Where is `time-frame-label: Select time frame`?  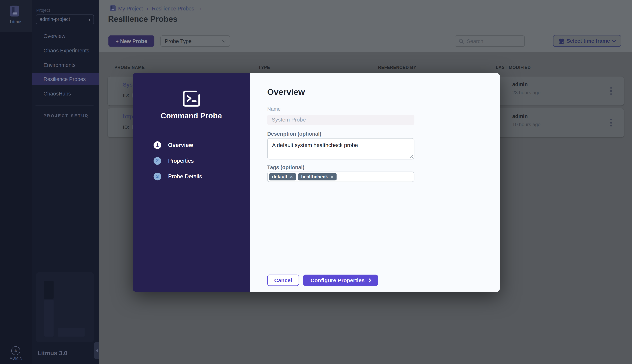
time-frame-label: Select time frame is located at coordinates (588, 41).